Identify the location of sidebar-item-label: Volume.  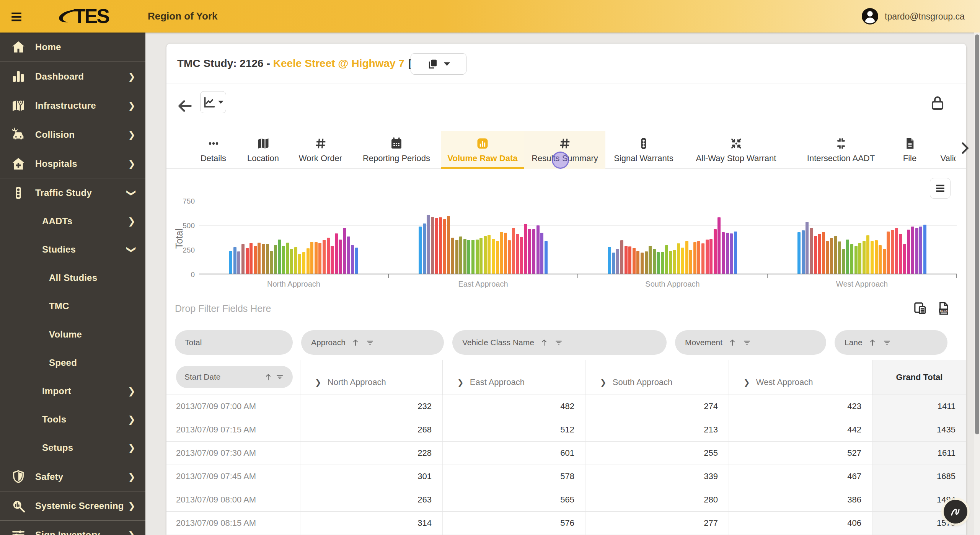
(65, 334).